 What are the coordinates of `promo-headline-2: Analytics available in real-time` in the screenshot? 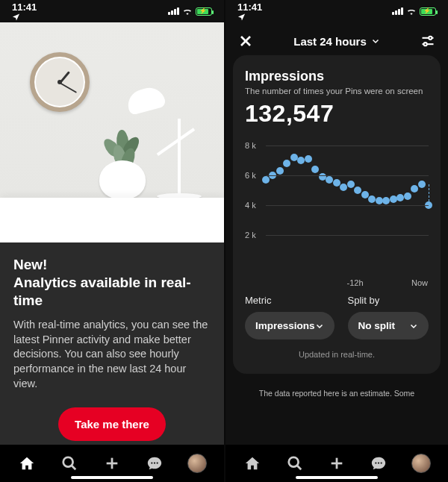 It's located at (112, 292).